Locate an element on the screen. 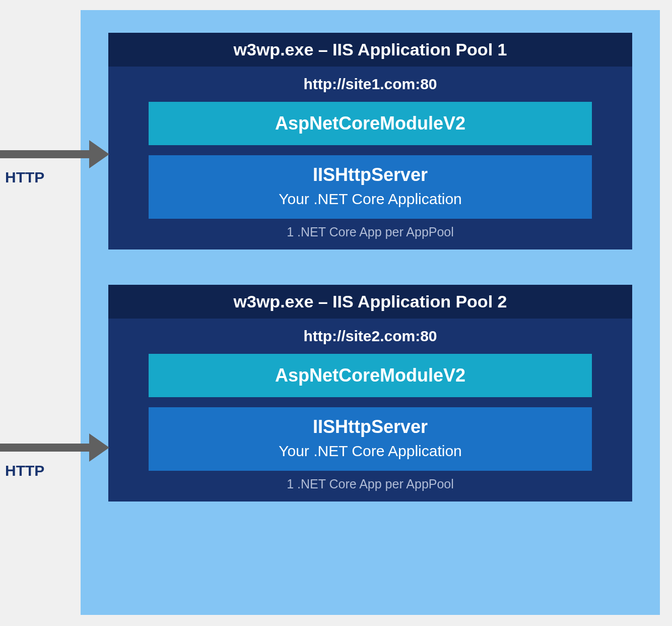 The width and height of the screenshot is (672, 626). iis-http-server-2: IISHttpServer Your .NET Core Application is located at coordinates (370, 439).